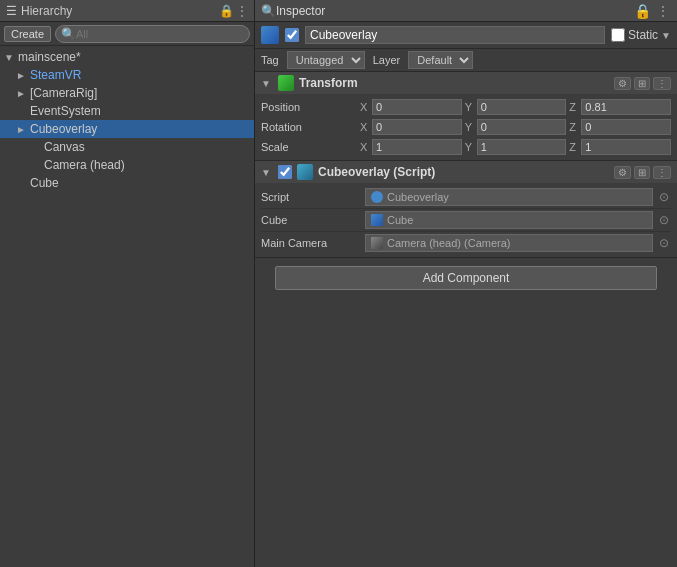 The image size is (677, 567). I want to click on static-dropdown-arrow: ▼, so click(666, 36).